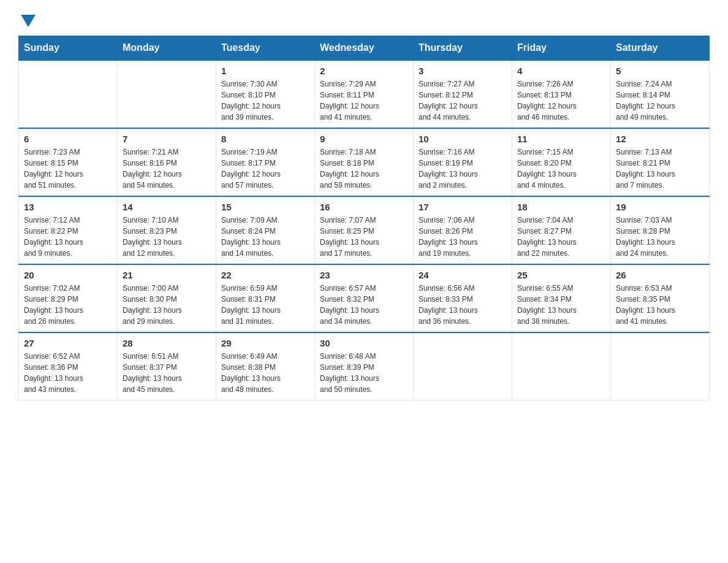 This screenshot has height=563, width=728. Describe the element at coordinates (68, 305) in the screenshot. I see `day-info: Sunrise: 7:02 AM Sunset: 8:29 PM Dayligh…` at that location.